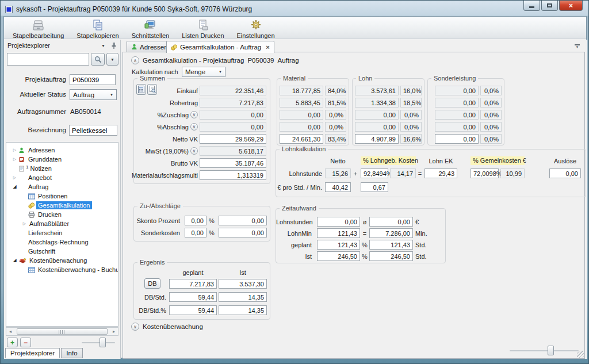  Describe the element at coordinates (256, 29) in the screenshot. I see `einstellungen-button: Einstellungen` at that location.